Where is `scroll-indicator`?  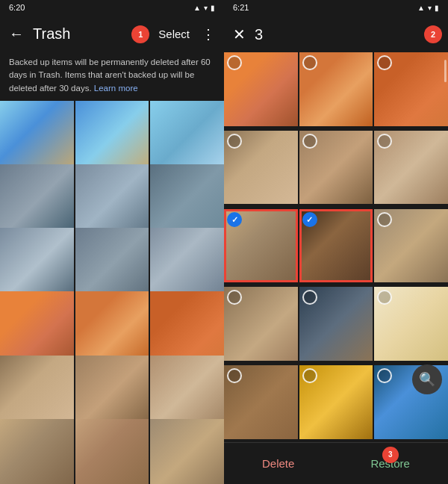
scroll-indicator is located at coordinates (445, 71).